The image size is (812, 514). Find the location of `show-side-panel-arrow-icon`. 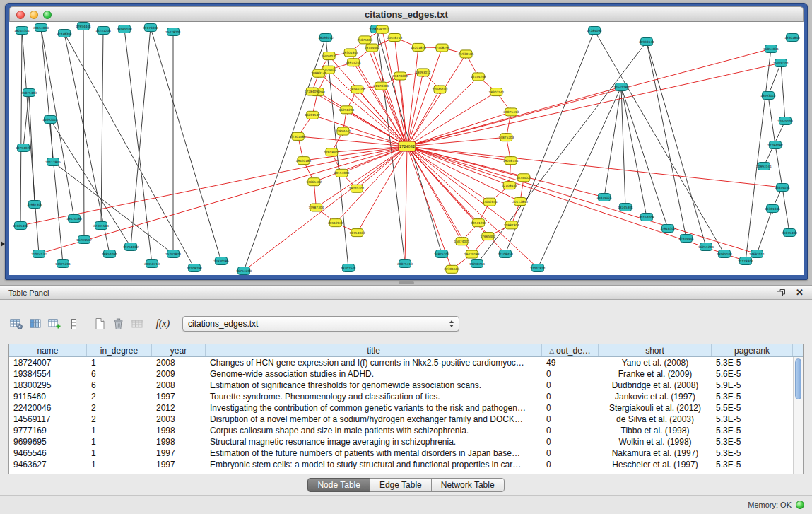

show-side-panel-arrow-icon is located at coordinates (3, 244).